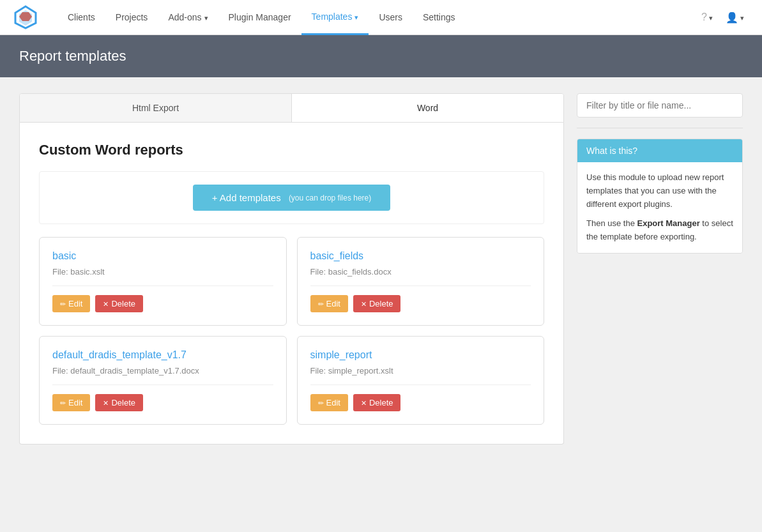  I want to click on info-box: What is this? Use this module to upload …, so click(660, 196).